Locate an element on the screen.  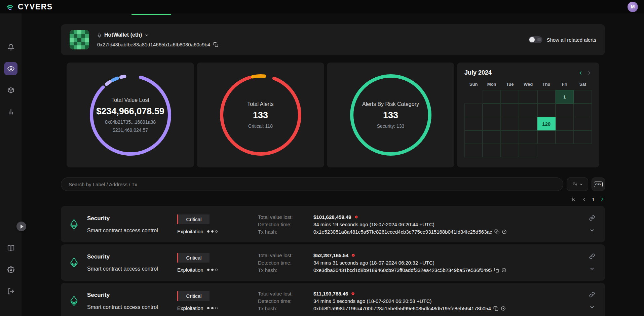
calendar-event-cell: 1 is located at coordinates (565, 97).